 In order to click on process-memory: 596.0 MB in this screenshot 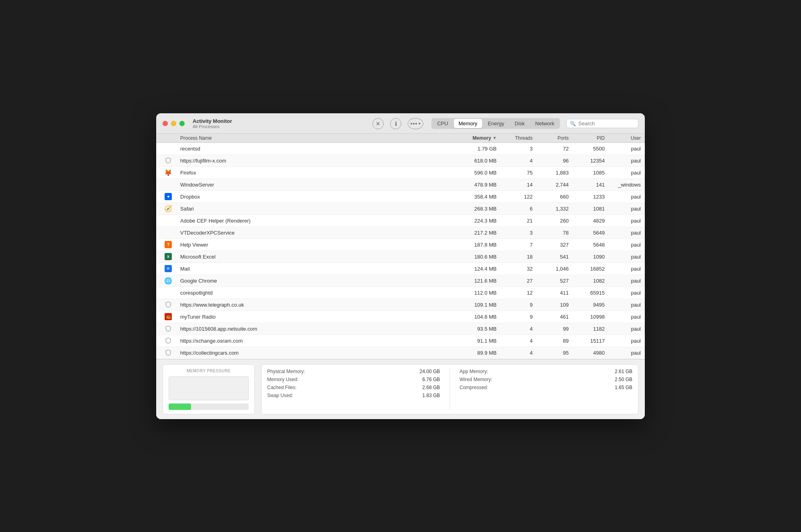, I will do `click(475, 173)`.